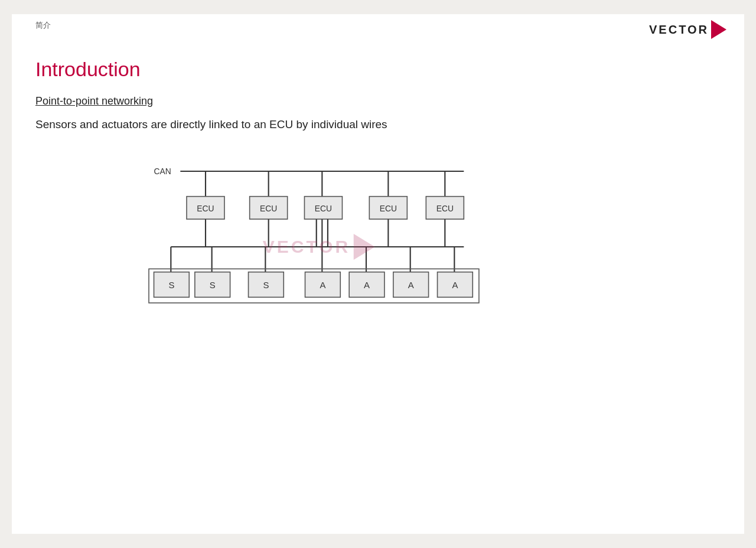 The height and width of the screenshot is (548, 756). What do you see at coordinates (378, 125) in the screenshot?
I see `description-text: Sensors and actuators are directly linke…` at bounding box center [378, 125].